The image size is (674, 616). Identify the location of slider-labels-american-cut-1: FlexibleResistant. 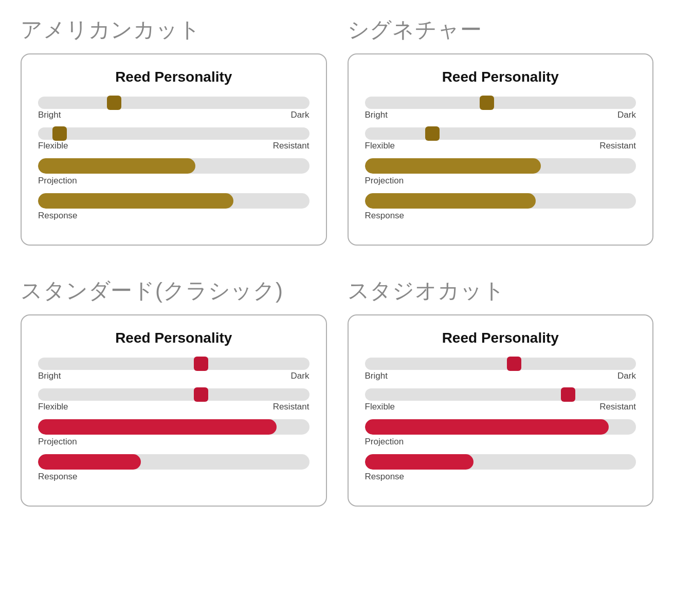
(174, 146).